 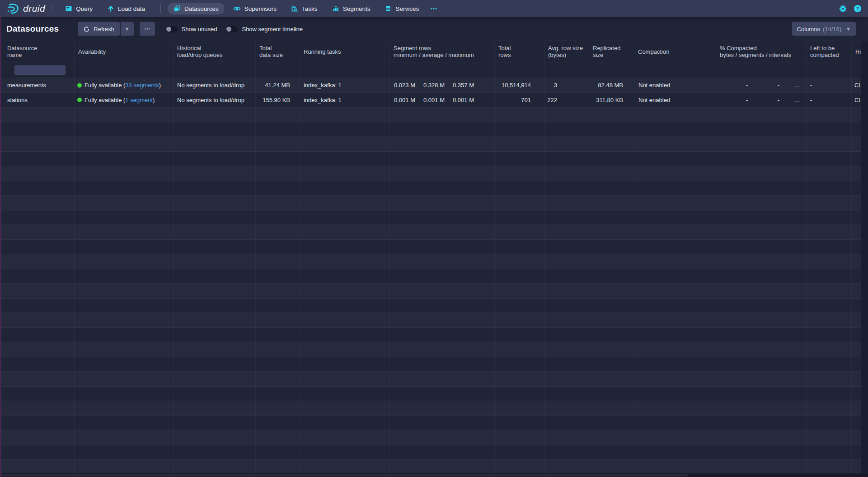 I want to click on nav-item-supervisors: Supervisors, so click(x=255, y=9).